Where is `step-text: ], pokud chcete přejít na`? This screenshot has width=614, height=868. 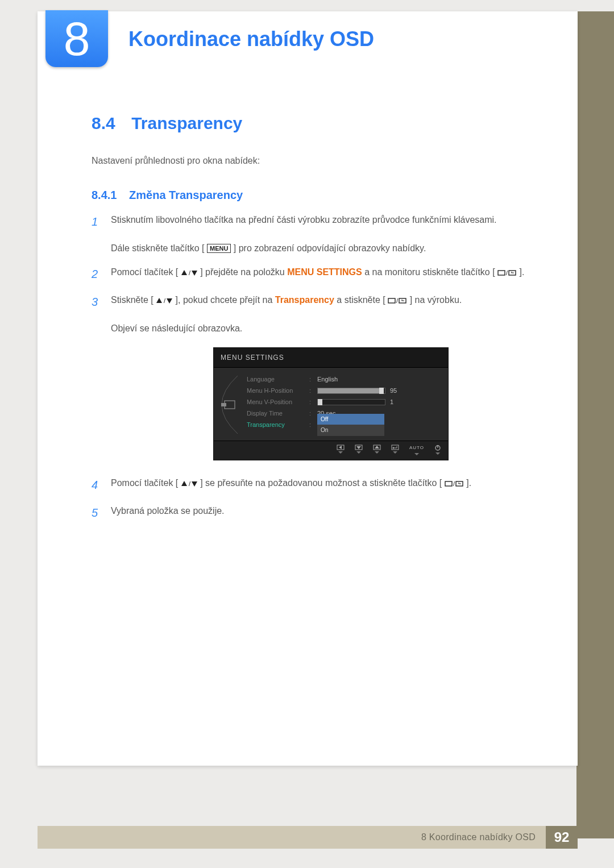
step-text: ], pokud chcete přejít na is located at coordinates (225, 300).